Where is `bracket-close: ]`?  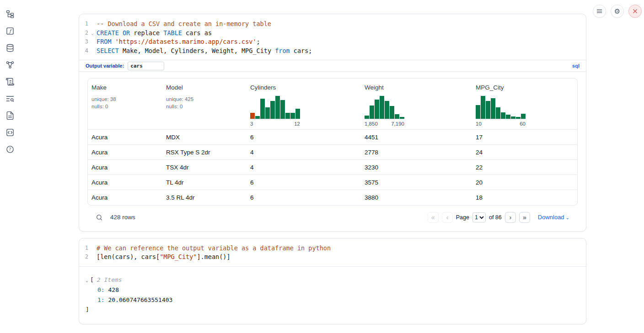
bracket-close: ] is located at coordinates (87, 310).